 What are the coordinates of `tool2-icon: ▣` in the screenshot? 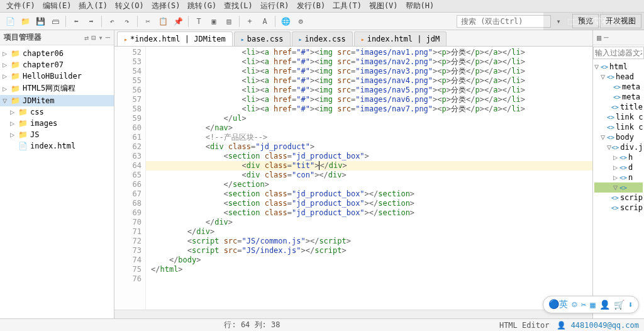 It's located at (214, 21).